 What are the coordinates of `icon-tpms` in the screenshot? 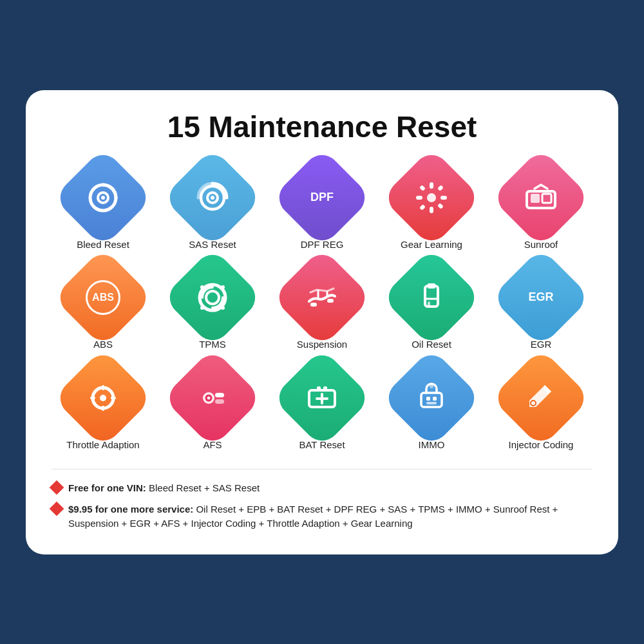 It's located at (213, 298).